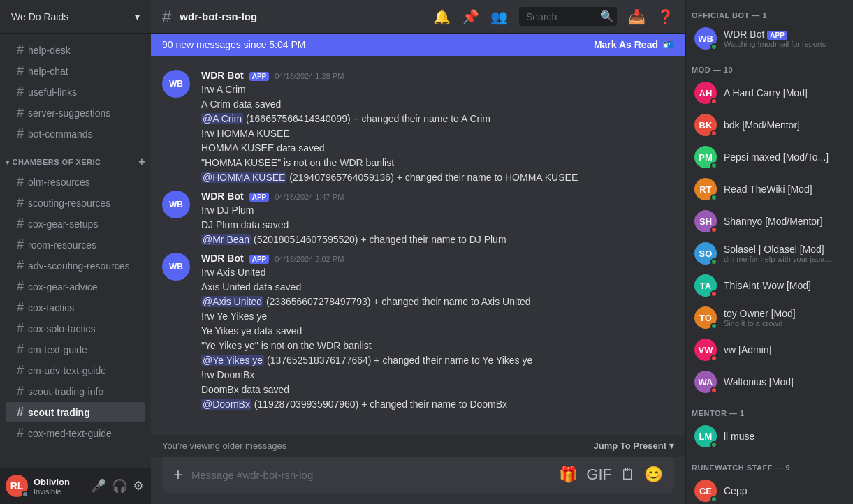 The height and width of the screenshot is (504, 853). Describe the element at coordinates (706, 125) in the screenshot. I see `member-avatar: BK` at that location.